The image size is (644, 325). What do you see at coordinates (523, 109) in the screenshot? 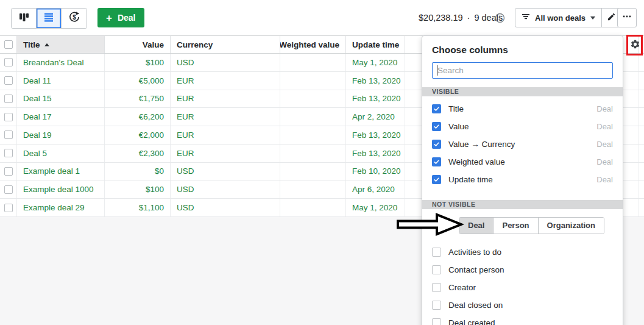
I see `visible-column-item: Title Deal` at bounding box center [523, 109].